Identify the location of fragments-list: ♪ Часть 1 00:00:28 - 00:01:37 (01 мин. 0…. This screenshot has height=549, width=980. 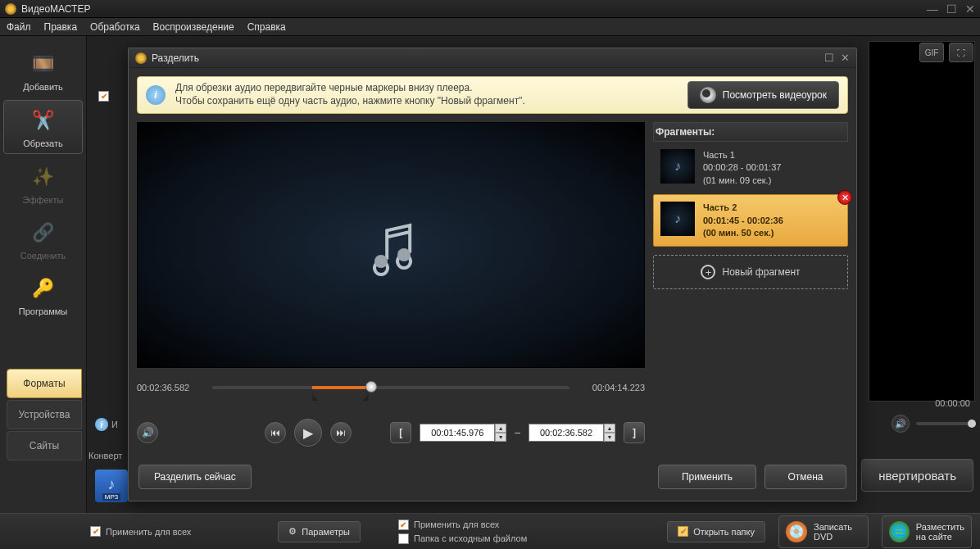
(751, 216).